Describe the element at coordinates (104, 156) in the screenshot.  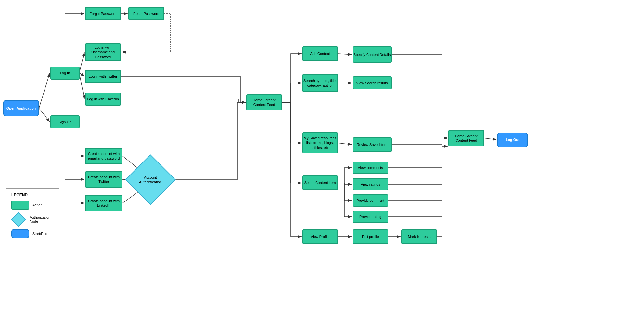
I see `node-create-email: Create account with email and password` at that location.